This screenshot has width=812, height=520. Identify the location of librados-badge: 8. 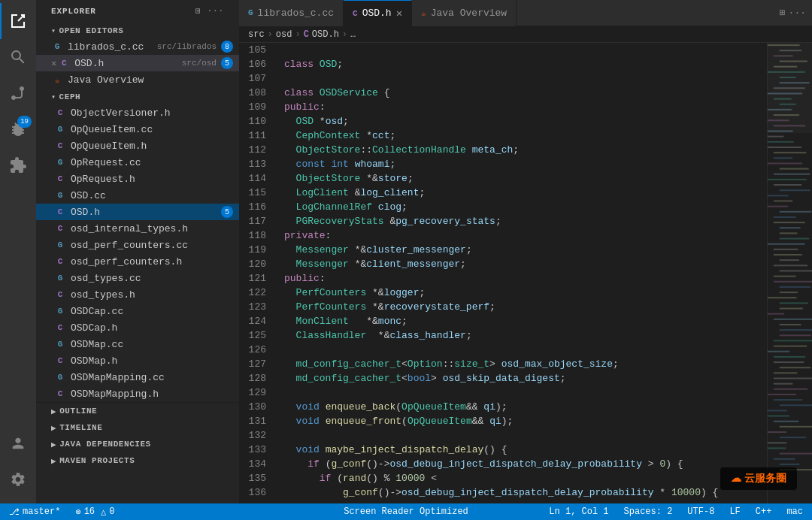
(227, 47).